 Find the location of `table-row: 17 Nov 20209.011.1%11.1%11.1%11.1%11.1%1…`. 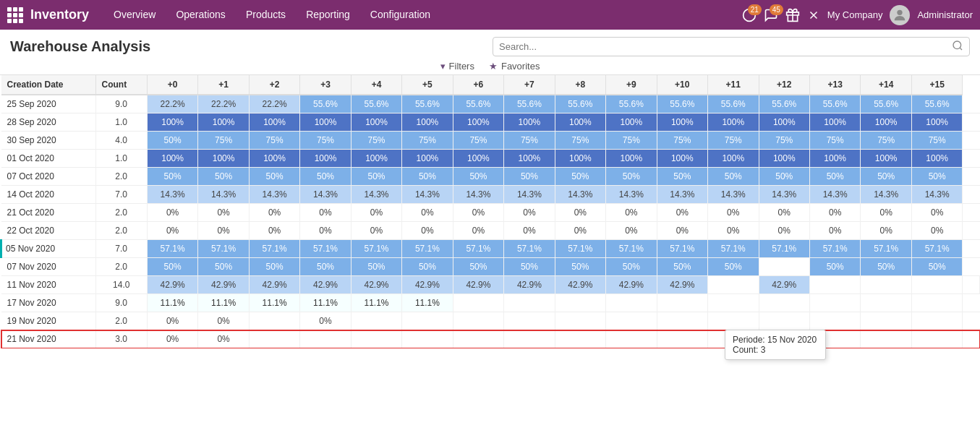

table-row: 17 Nov 20209.011.1%11.1%11.1%11.1%11.1%1… is located at coordinates (490, 304).